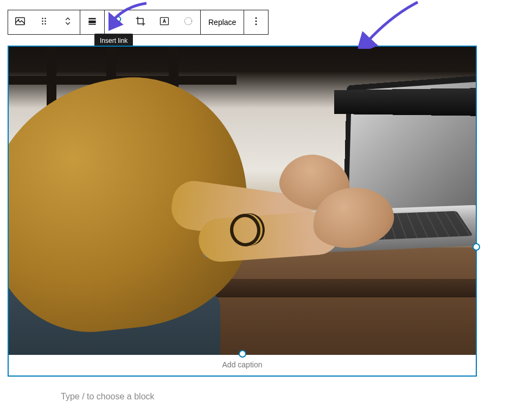 The image size is (517, 420). What do you see at coordinates (242, 354) in the screenshot?
I see `resize-handle-bottom` at bounding box center [242, 354].